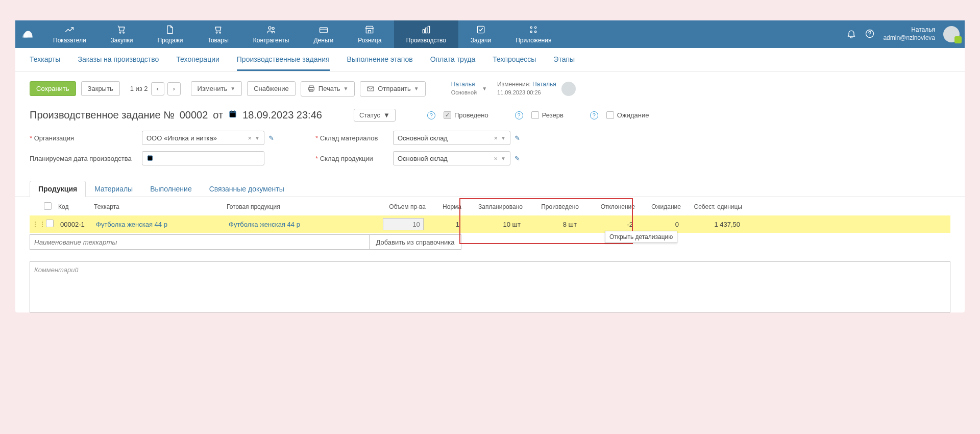 This screenshot has width=980, height=434. I want to click on pager-next: ›, so click(174, 89).